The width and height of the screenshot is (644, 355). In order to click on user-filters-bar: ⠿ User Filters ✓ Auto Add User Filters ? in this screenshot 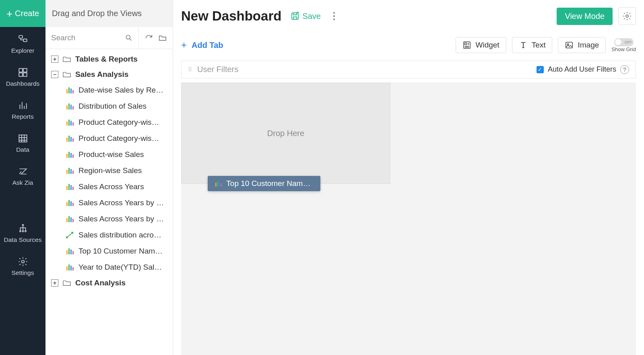, I will do `click(409, 69)`.